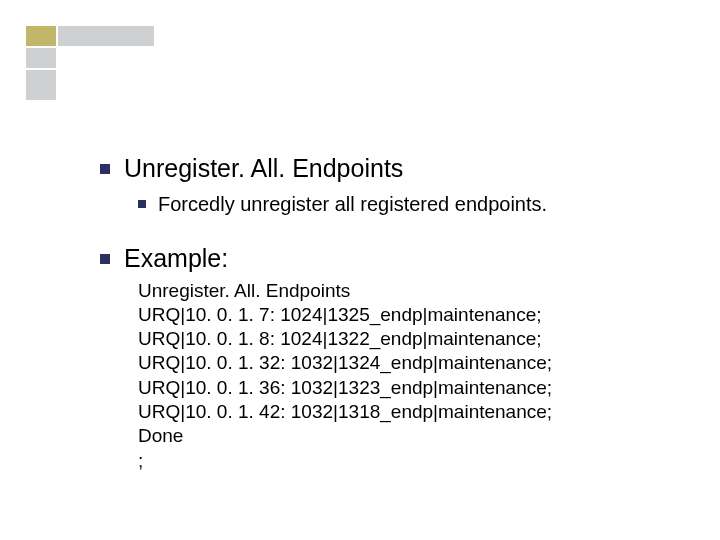 This screenshot has height=540, width=720. I want to click on example-line: Unregister. All. Endpoints, so click(409, 291).